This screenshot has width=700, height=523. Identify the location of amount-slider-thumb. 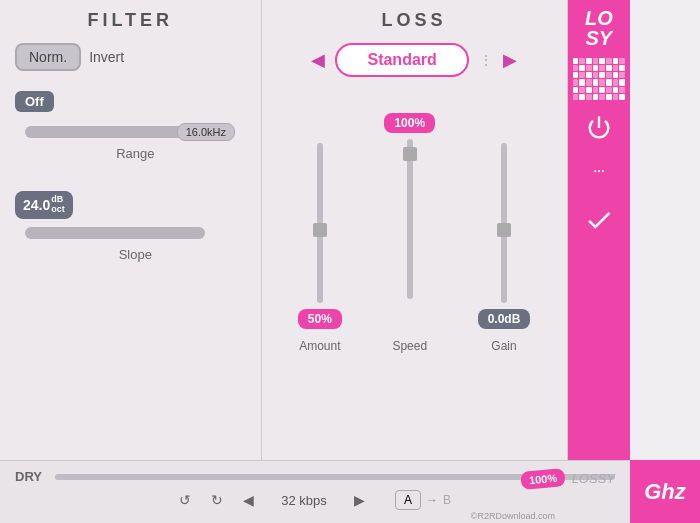
(320, 230).